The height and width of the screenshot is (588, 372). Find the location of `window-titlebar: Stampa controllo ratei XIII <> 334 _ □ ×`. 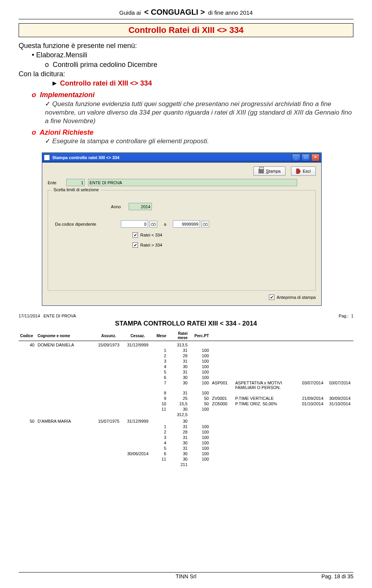

window-titlebar: Stampa controllo ratei XIII <> 334 _ □ × is located at coordinates (182, 158).